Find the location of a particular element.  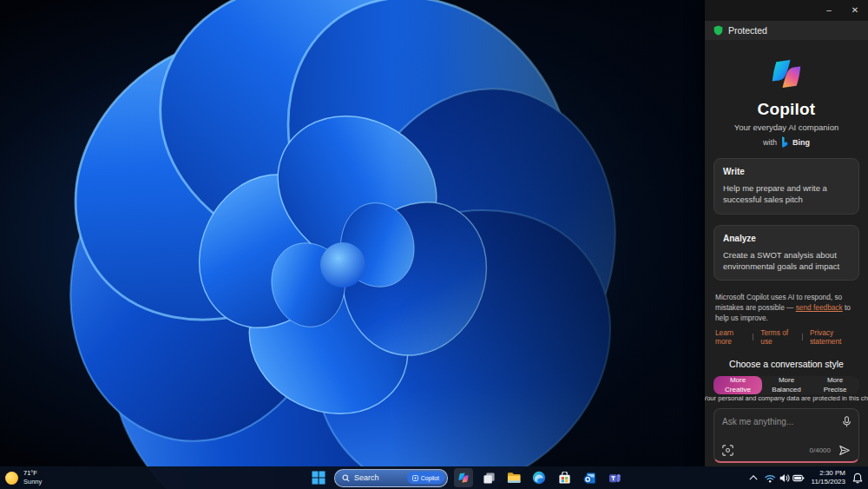

taskbar-center: Search Copilot is located at coordinates (467, 478).